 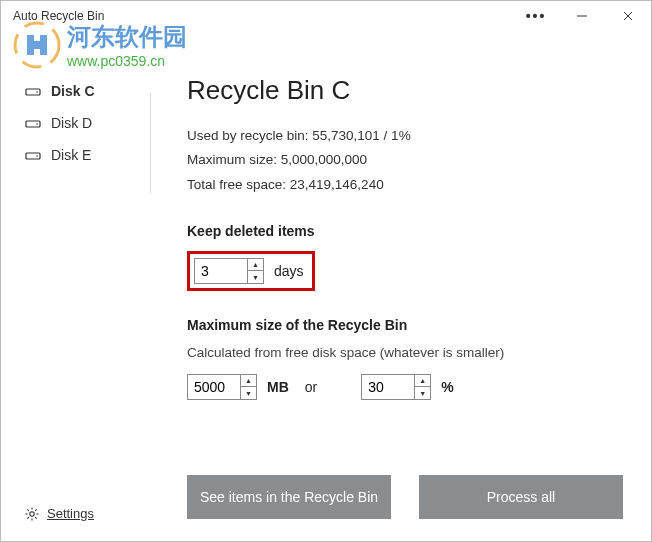 What do you see at coordinates (73, 91) in the screenshot?
I see `sidebar-item-label: Disk C` at bounding box center [73, 91].